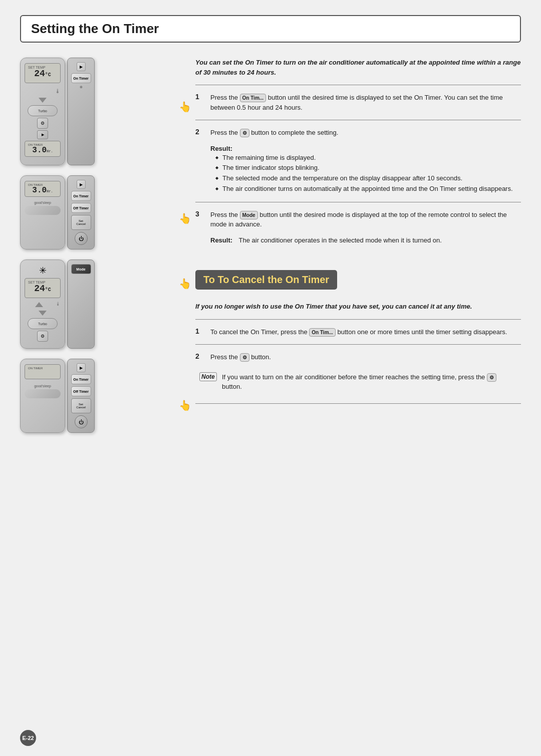 The width and height of the screenshot is (541, 756). What do you see at coordinates (221, 148) in the screenshot?
I see `result-label-2: Result:` at bounding box center [221, 148].